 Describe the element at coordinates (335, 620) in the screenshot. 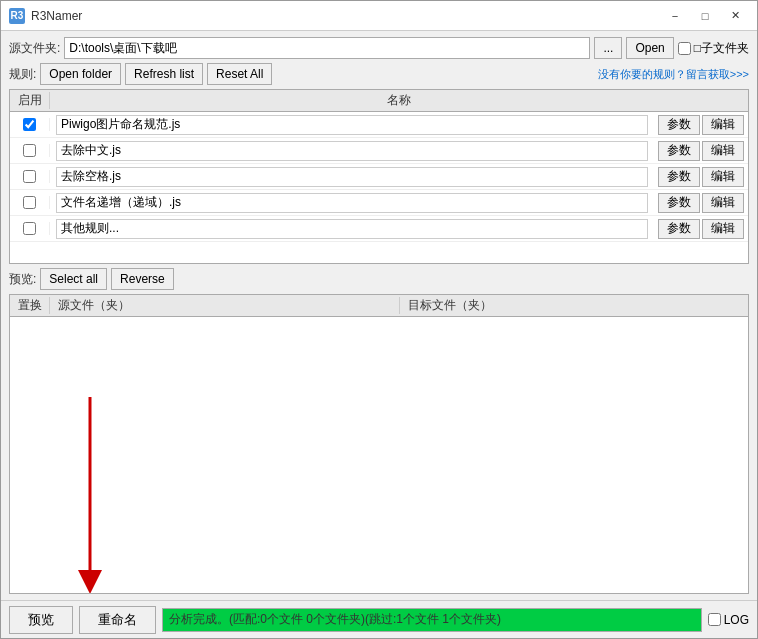

I see `status-text: 分析完成。(匹配:0个文件 0个文件夹)(跳过:1个文件 1个文件夹)` at that location.